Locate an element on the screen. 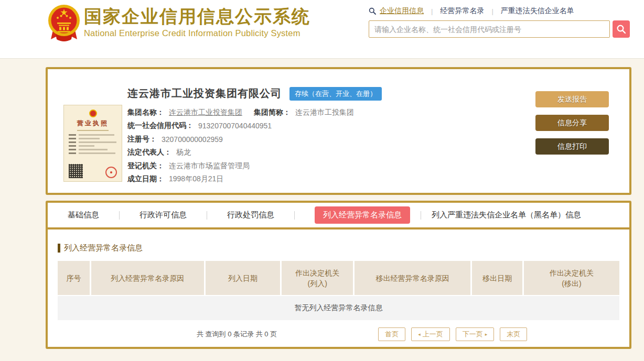 Image resolution: width=644 pixels, height=361 pixels. send-report-button: 发送报告 is located at coordinates (572, 100).